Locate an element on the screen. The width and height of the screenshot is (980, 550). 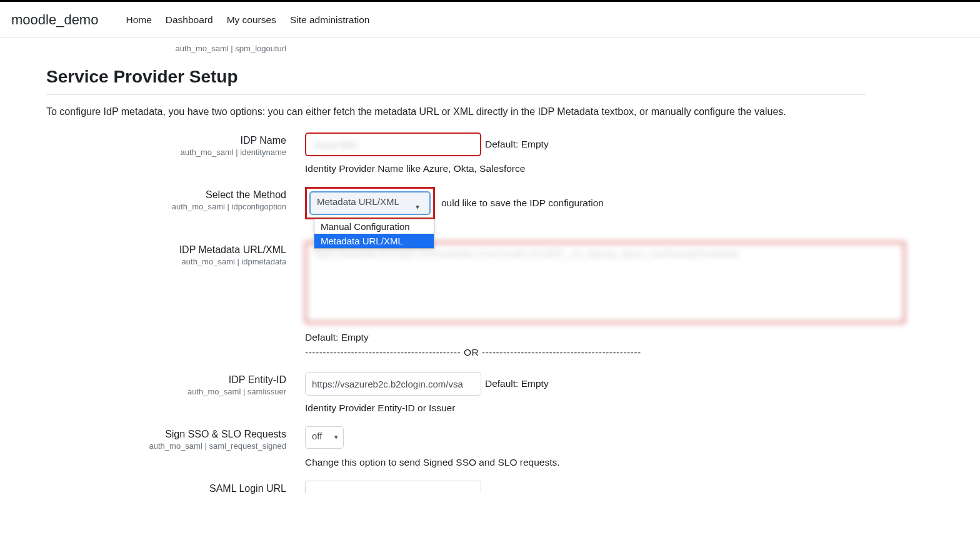
row-entity-id: IDP Entity-ID auth_mo_saml | samlissuer … is located at coordinates (456, 384).